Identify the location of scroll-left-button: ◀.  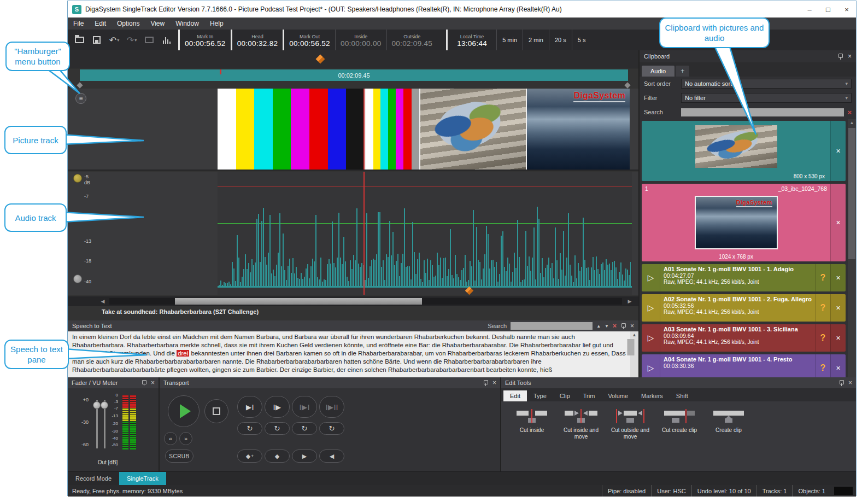
(103, 301).